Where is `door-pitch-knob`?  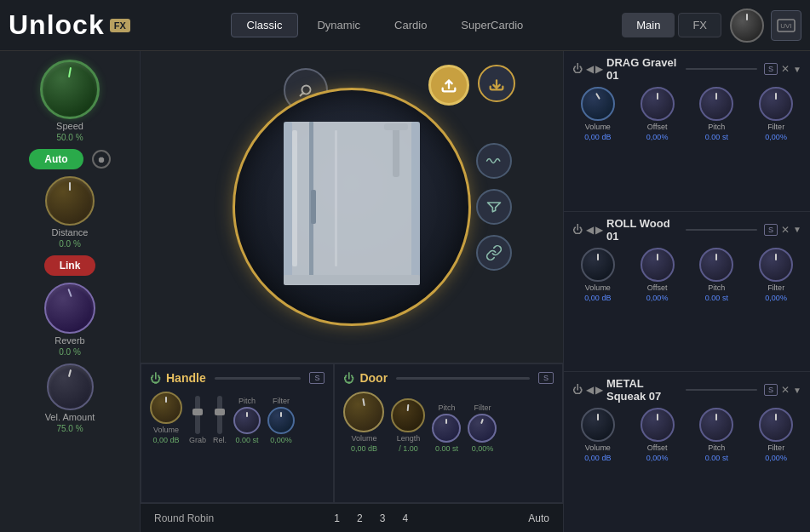 door-pitch-knob is located at coordinates (446, 428).